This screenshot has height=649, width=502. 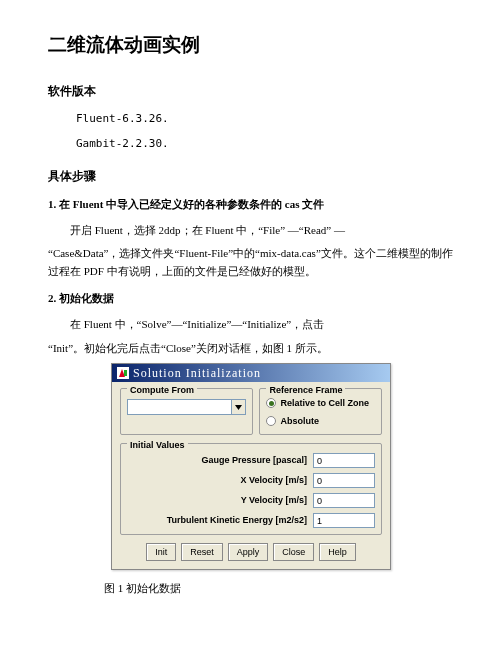 I want to click on compute-from-label: Compute From, so click(x=162, y=390).